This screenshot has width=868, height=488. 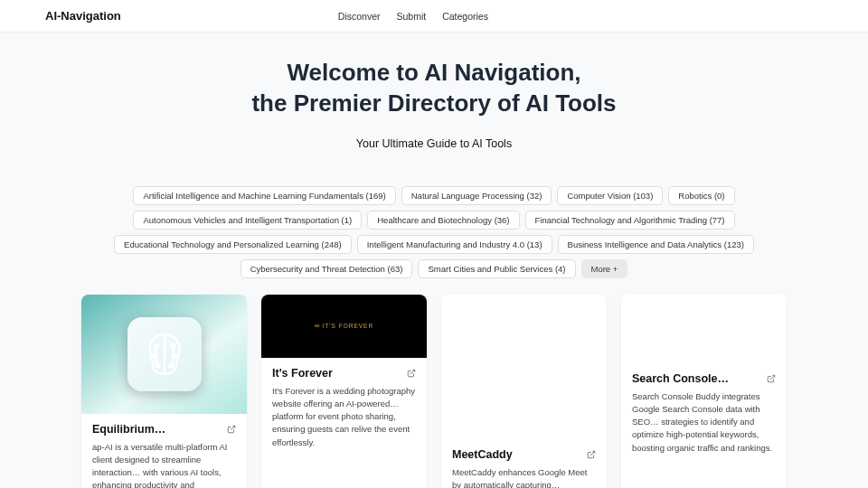 I want to click on tool-thumbnail: ∞ IT'S FOREVER, so click(x=344, y=326).